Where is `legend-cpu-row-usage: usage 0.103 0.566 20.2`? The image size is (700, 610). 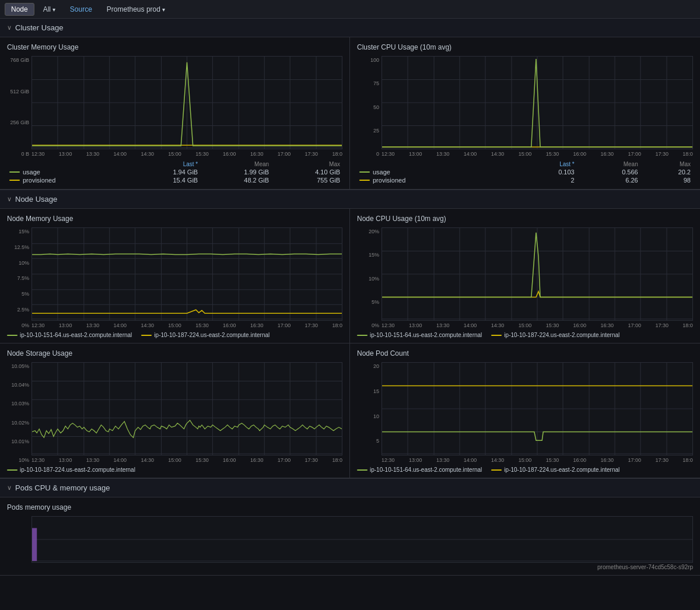
legend-cpu-row-usage: usage 0.103 0.566 20.2 is located at coordinates (525, 172).